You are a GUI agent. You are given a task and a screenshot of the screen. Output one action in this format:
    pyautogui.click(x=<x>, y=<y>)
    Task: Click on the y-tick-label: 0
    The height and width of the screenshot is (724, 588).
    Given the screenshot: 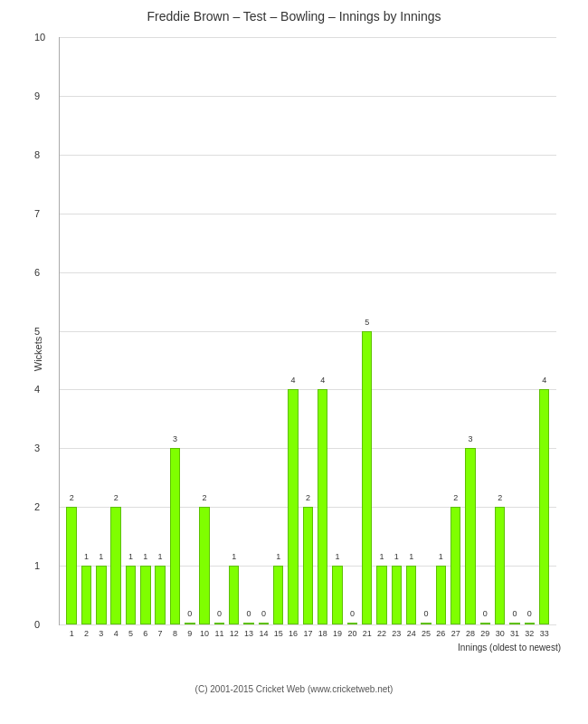 What is the action you would take?
    pyautogui.click(x=37, y=624)
    